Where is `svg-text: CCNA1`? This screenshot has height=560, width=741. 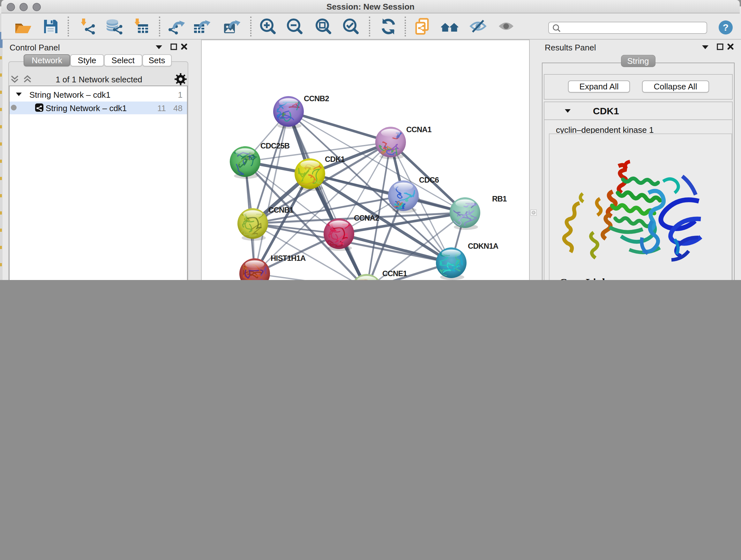 svg-text: CCNA1 is located at coordinates (419, 129).